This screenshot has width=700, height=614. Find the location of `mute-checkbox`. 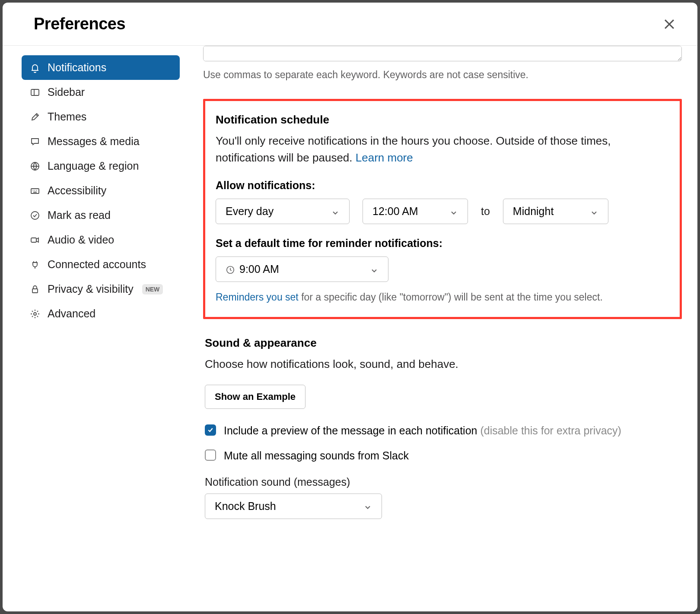

mute-checkbox is located at coordinates (210, 455).